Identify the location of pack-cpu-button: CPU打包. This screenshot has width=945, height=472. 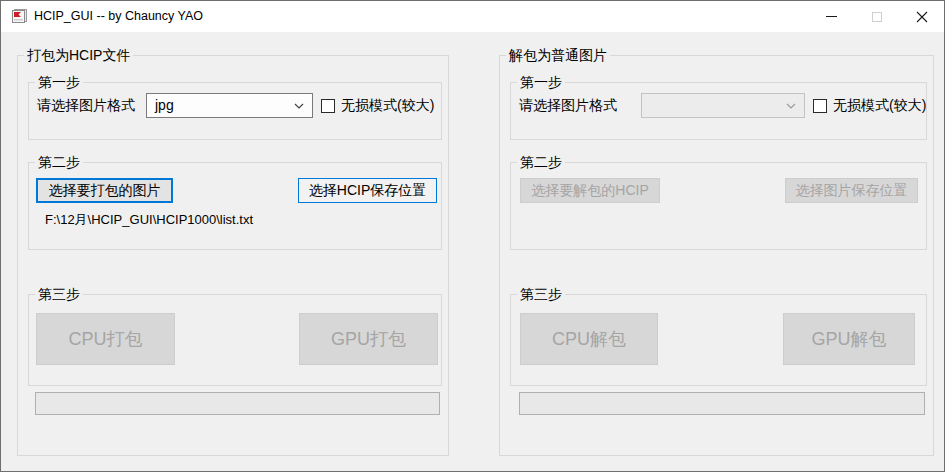
(106, 339).